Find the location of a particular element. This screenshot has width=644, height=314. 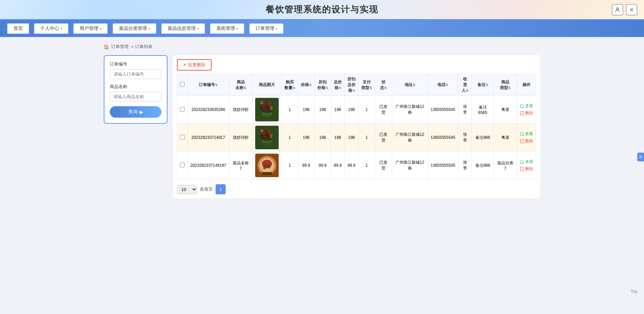

pagination: 10 20 50 100 条每页 1 is located at coordinates (357, 189).